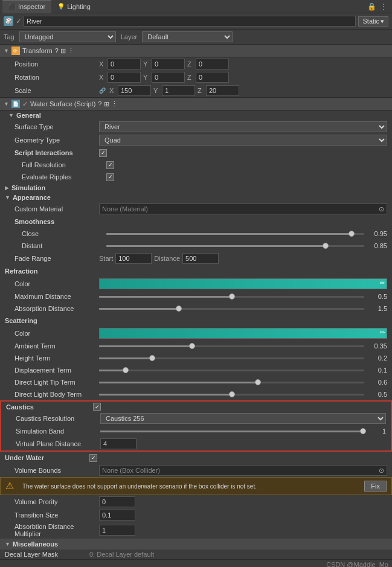  I want to click on rotation-xyz: X Y Z, so click(164, 77).